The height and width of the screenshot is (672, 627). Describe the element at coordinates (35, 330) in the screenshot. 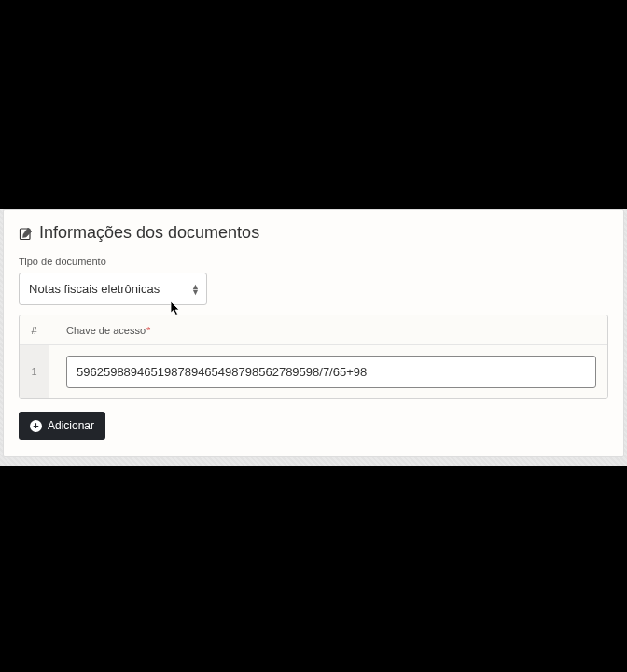

I see `row-number-header: #` at that location.